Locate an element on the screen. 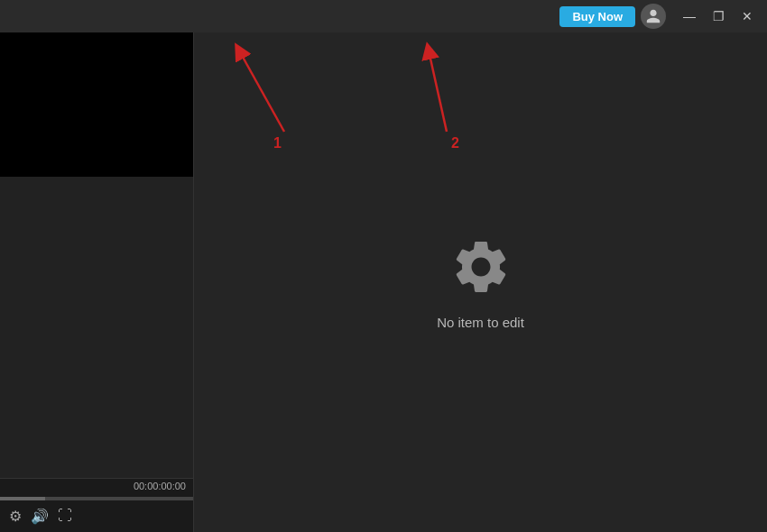 The image size is (767, 532). no-item-label: No item to edit is located at coordinates (480, 323).